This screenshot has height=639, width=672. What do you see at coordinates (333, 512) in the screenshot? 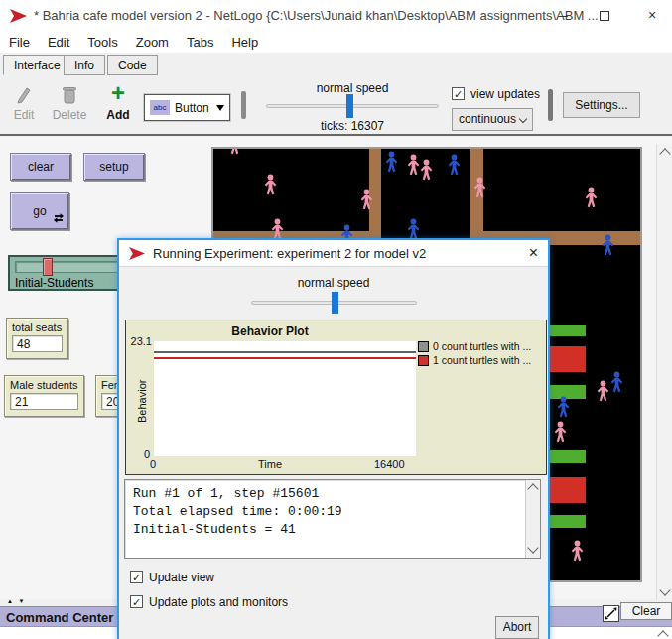
I see `console-line: Total elapsed time: 0:00:19` at bounding box center [333, 512].